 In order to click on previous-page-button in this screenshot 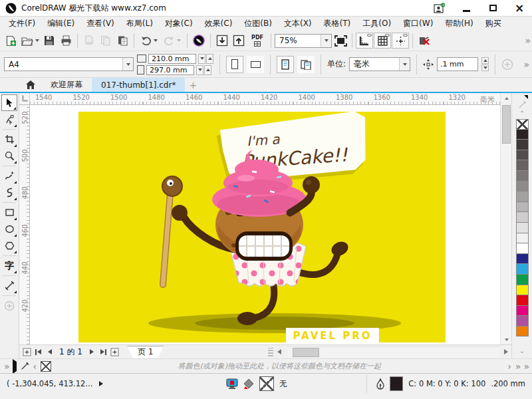, I will do `click(49, 352)`.